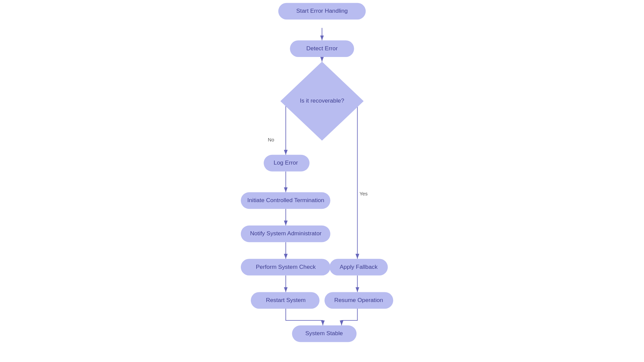 The height and width of the screenshot is (362, 644). I want to click on log-error-label: Log Error, so click(286, 163).